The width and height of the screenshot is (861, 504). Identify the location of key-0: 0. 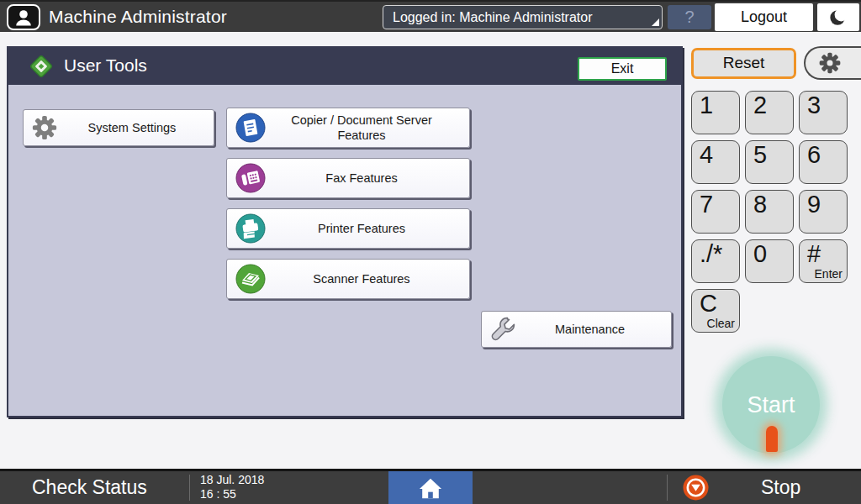
(769, 261).